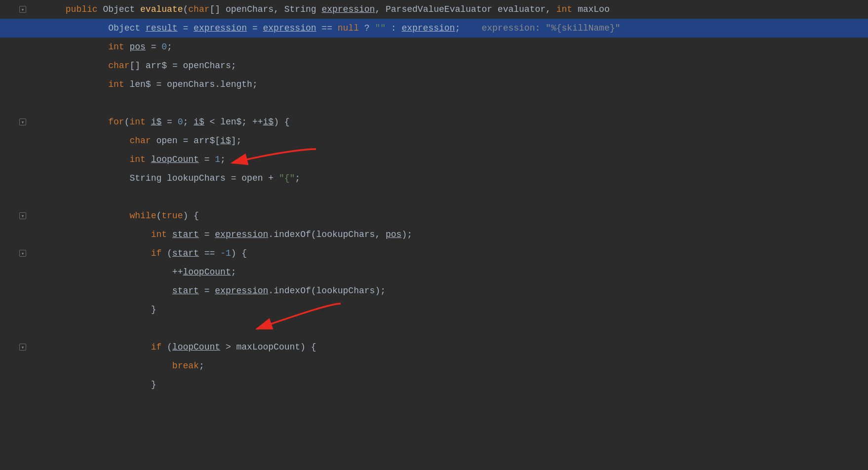 The width and height of the screenshot is (868, 470). Describe the element at coordinates (434, 385) in the screenshot. I see `code-line-21: }` at that location.